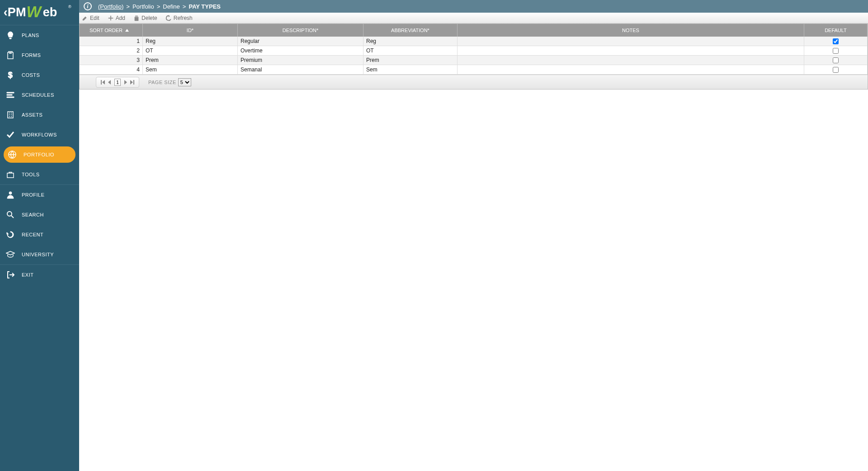 The height and width of the screenshot is (471, 868). What do you see at coordinates (40, 174) in the screenshot?
I see `sidebar-item-tools: TOOLS` at bounding box center [40, 174].